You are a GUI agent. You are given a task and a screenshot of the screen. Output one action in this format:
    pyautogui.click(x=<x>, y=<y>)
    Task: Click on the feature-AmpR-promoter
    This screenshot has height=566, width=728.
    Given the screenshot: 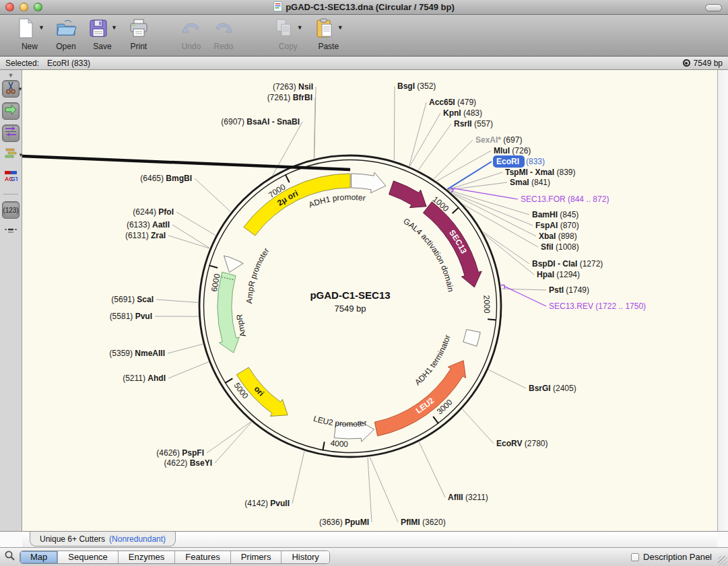 What is the action you would take?
    pyautogui.click(x=234, y=264)
    